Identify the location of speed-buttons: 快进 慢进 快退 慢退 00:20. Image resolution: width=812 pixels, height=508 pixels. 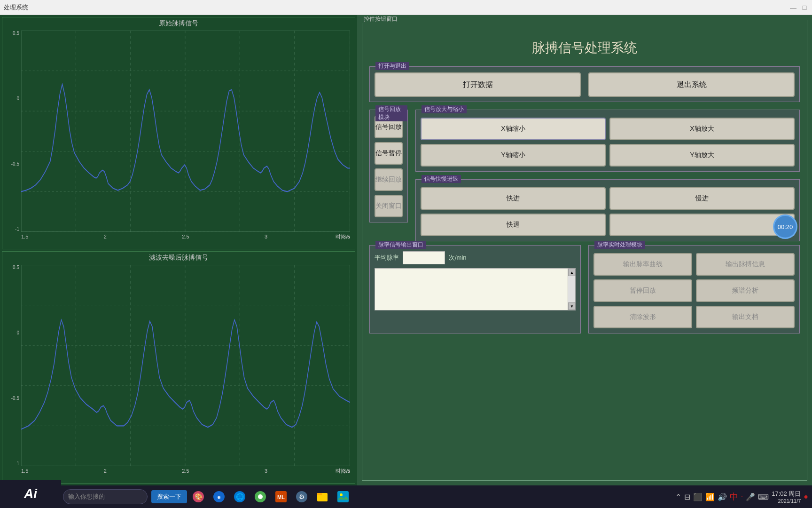
(608, 212).